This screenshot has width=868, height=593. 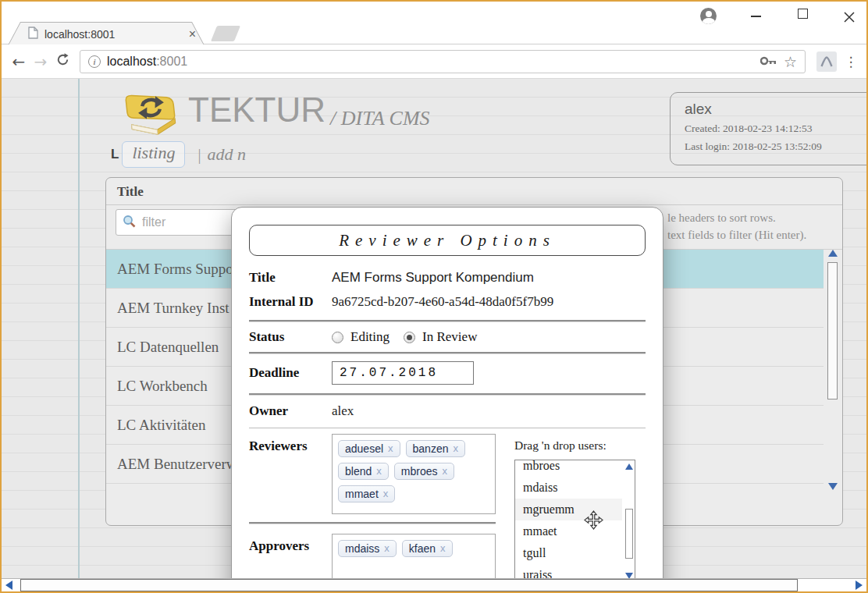 I want to click on column-header-title: Title, so click(x=130, y=192).